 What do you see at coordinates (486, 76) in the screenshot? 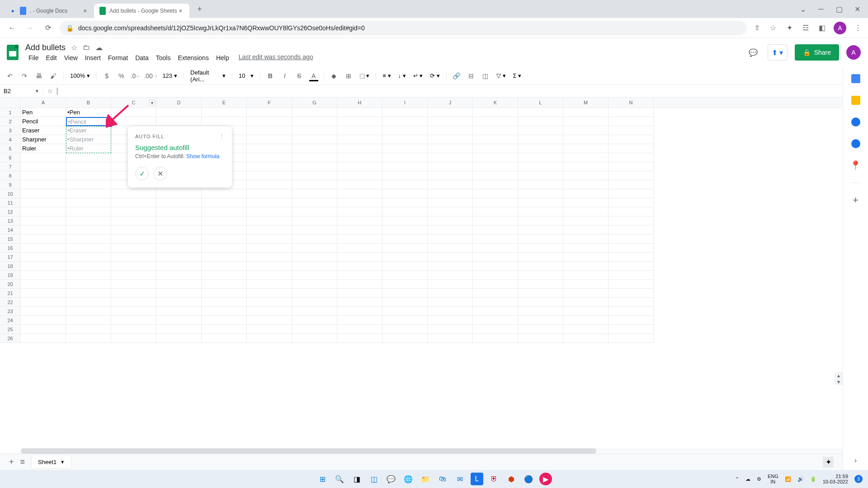
I see `chart-button: ◫` at bounding box center [486, 76].